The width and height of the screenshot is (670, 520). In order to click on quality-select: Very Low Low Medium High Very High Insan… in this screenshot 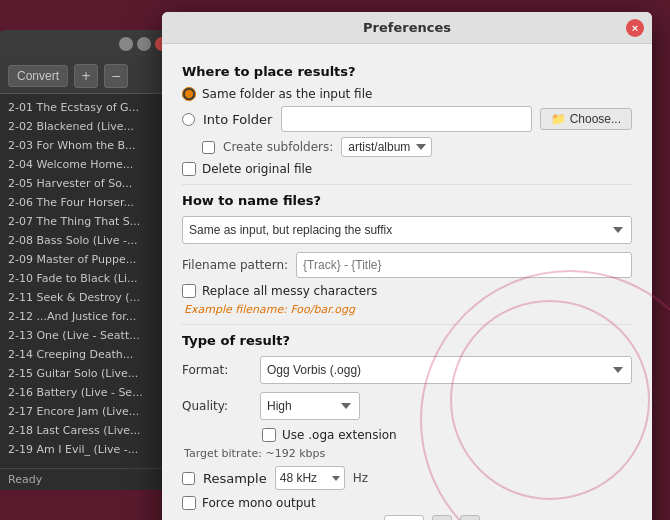, I will do `click(310, 406)`.